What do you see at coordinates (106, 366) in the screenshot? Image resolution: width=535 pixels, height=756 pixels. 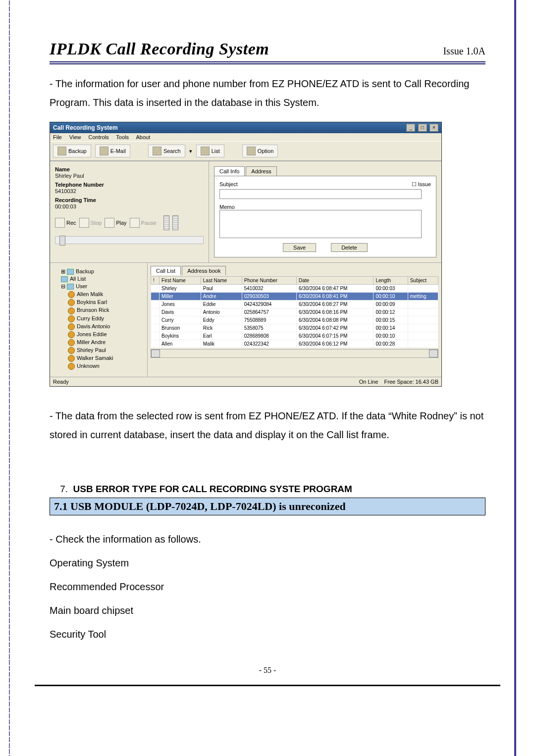 I see `tree-user-item: Unknown` at bounding box center [106, 366].